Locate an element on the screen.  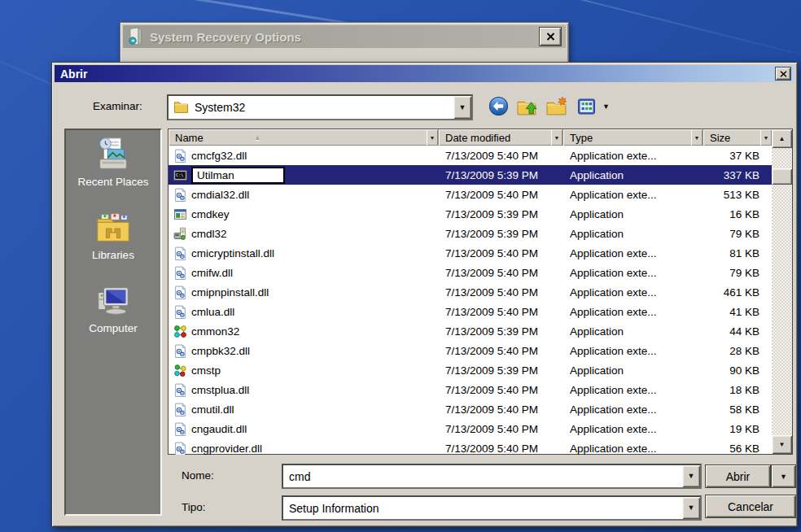
look-in-label: Examinar: is located at coordinates (117, 106).